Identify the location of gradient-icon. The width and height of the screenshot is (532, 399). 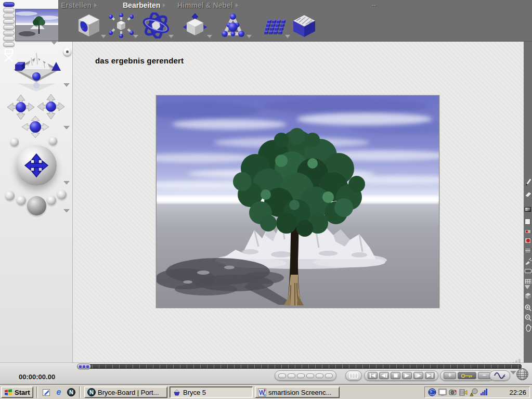
(528, 209).